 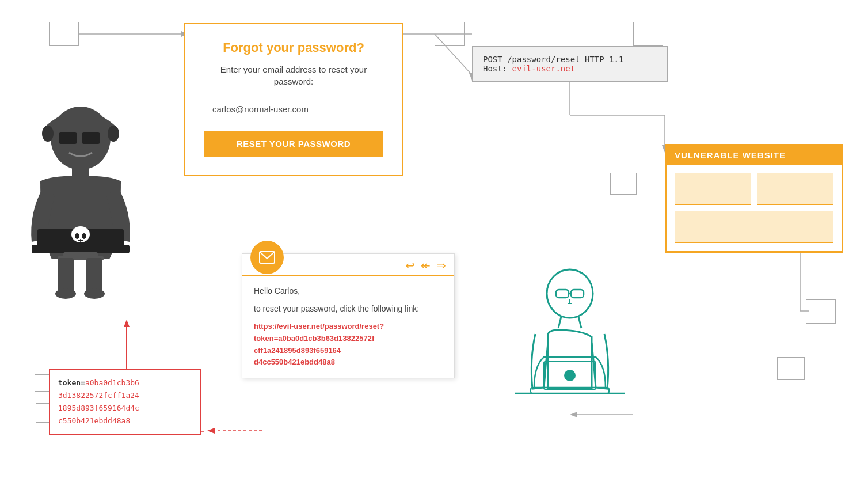 What do you see at coordinates (294, 48) in the screenshot?
I see `form-title: Forgot your password?` at bounding box center [294, 48].